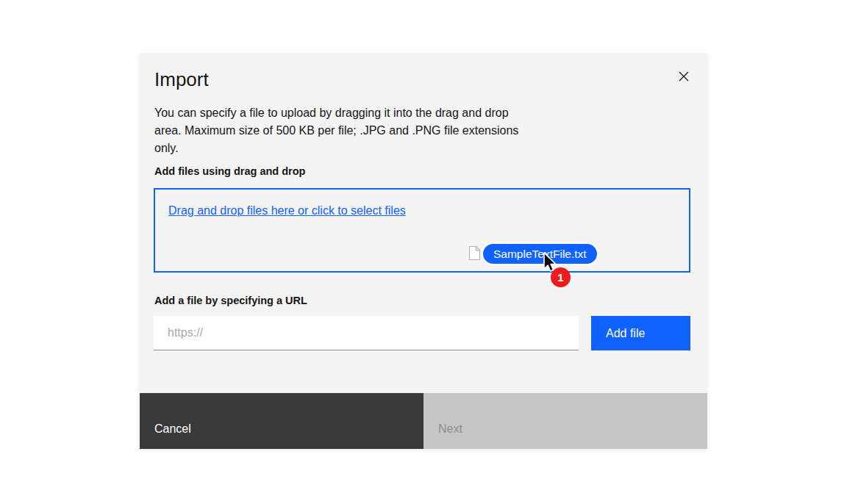  What do you see at coordinates (231, 300) in the screenshot?
I see `url-label: Add a file by specifying a URL` at bounding box center [231, 300].